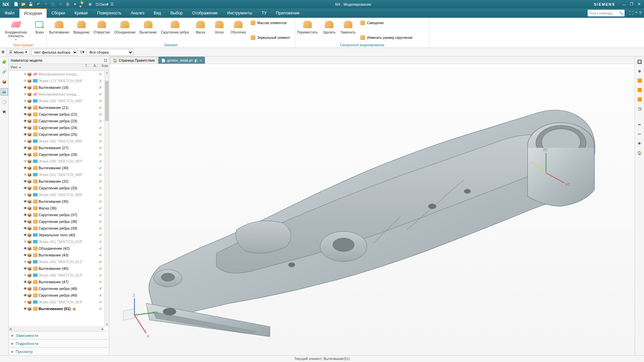  What do you see at coordinates (624, 4) in the screenshot?
I see `minimize-button: —` at bounding box center [624, 4].